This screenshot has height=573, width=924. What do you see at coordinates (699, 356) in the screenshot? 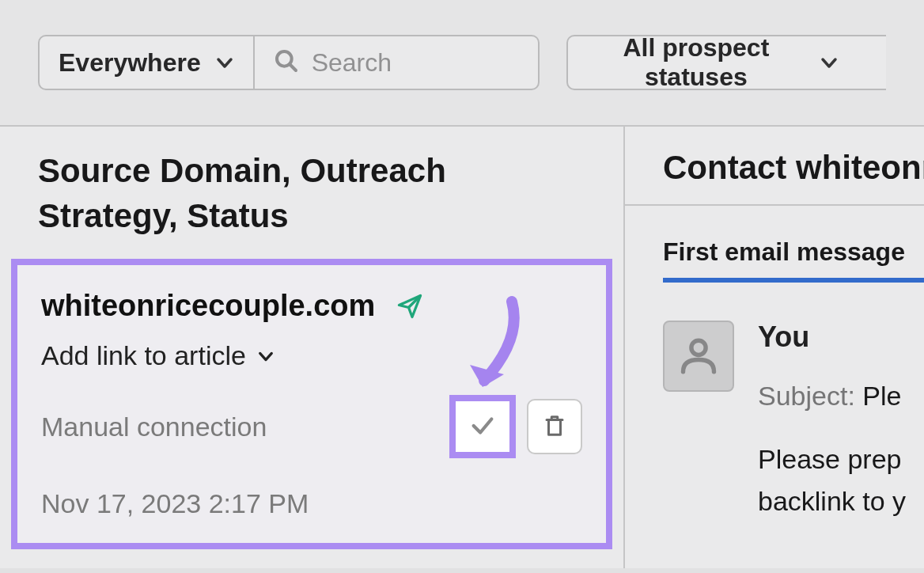
I see `avatar` at bounding box center [699, 356].